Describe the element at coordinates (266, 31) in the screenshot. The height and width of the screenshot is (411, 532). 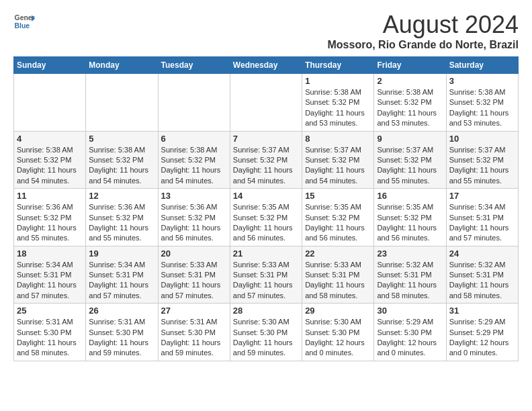
I see `page-header: General Blue August 2024 Mossoro, Rio Gr…` at that location.